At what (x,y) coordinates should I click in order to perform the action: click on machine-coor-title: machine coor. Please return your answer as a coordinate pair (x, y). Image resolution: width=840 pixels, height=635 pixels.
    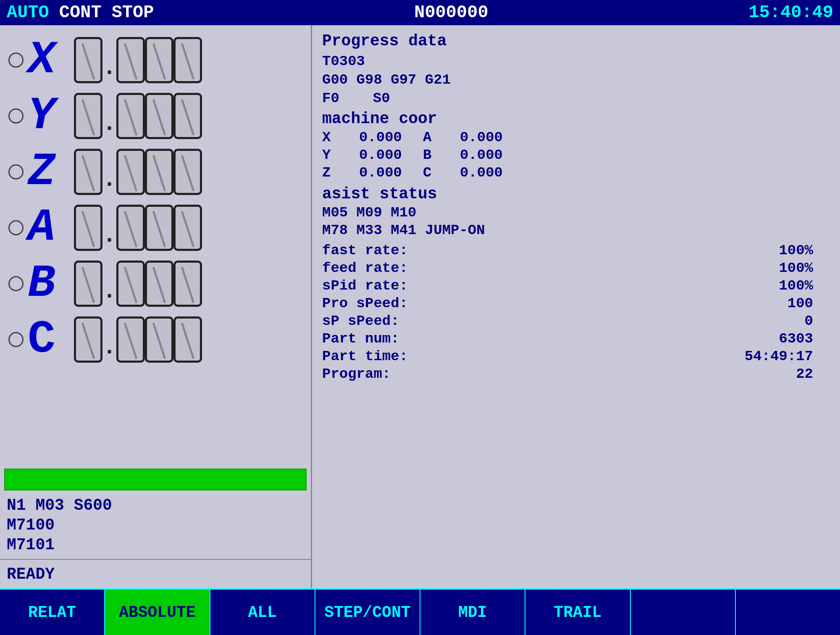
    Looking at the image, I should click on (576, 119).